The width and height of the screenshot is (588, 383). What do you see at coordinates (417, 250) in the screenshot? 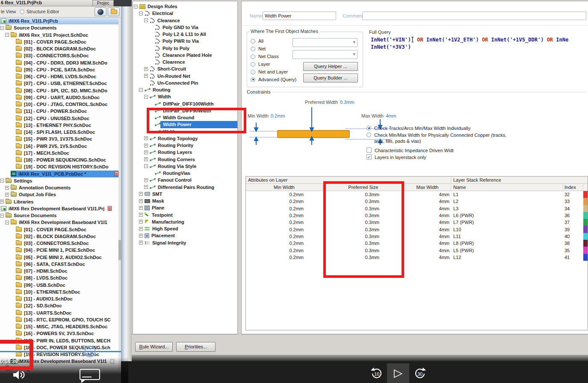
I see `table-row: 0.2mm0.3mm4mmL5 (PWR)35` at bounding box center [417, 250].